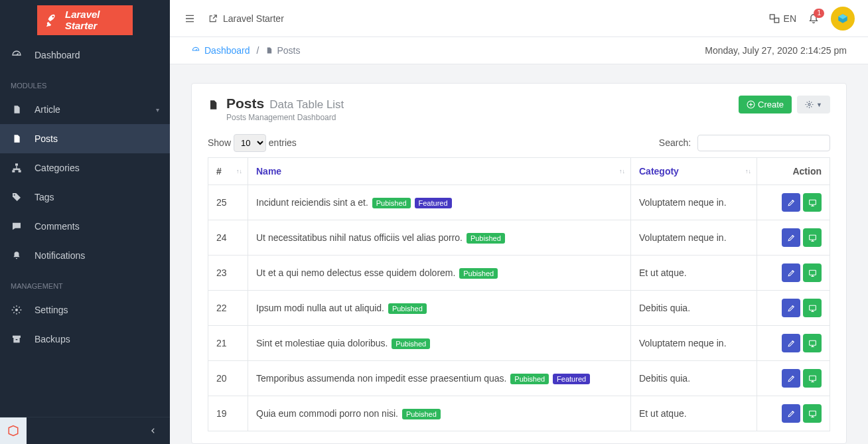 The image size is (868, 444). What do you see at coordinates (774, 19) in the screenshot?
I see `translate-icon` at bounding box center [774, 19].